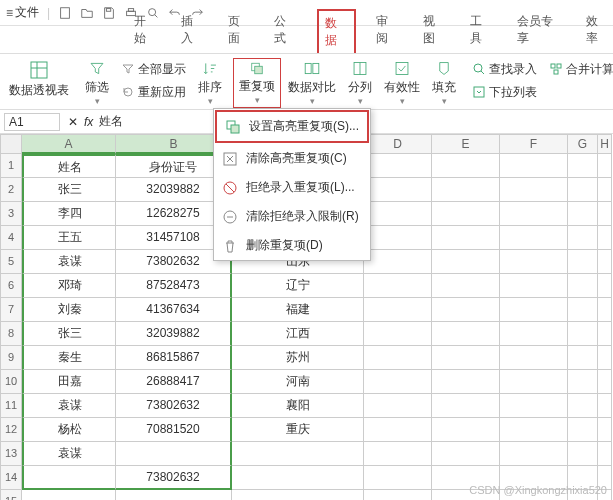 This screenshot has height=500, width=613. I want to click on row-header: 14, so click(11, 478).